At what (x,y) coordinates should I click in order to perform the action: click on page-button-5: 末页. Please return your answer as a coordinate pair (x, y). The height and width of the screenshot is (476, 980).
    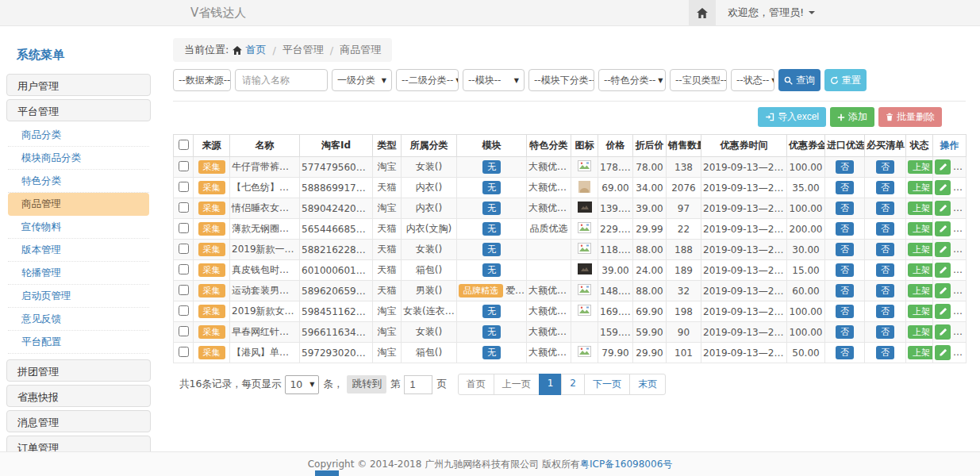
    Looking at the image, I should click on (648, 384).